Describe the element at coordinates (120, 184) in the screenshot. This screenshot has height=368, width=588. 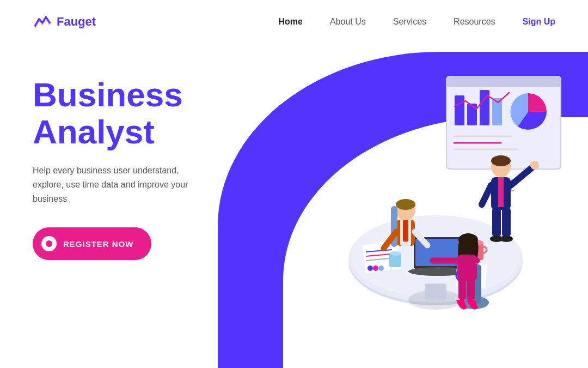
I see `hero-subtitle: Help every business user understand, exp…` at that location.